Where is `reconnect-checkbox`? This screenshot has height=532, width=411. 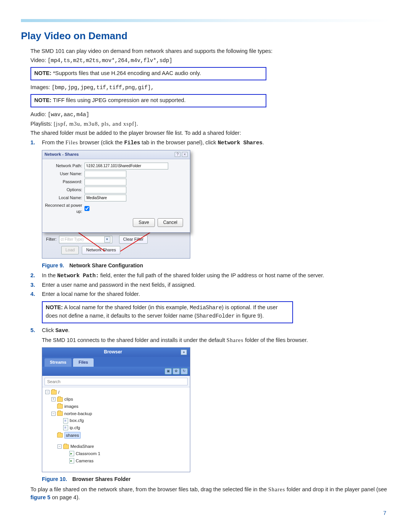
reconnect-checkbox is located at coordinates (87, 209).